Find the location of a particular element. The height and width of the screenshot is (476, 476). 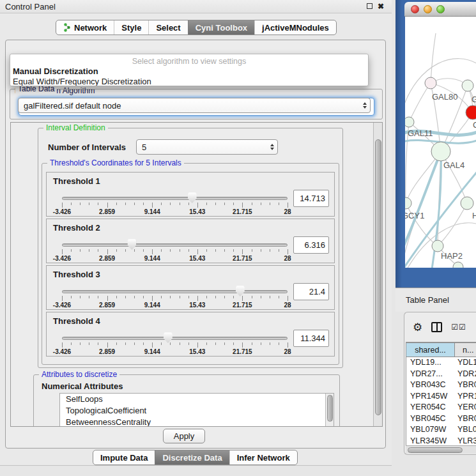

attributes-list-scrollbar is located at coordinates (330, 410).